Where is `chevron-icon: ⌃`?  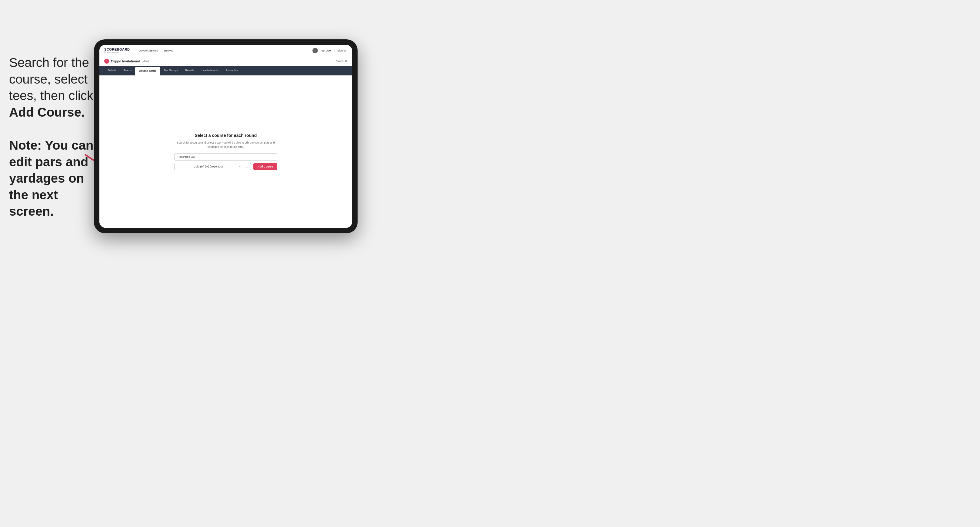 chevron-icon: ⌃ is located at coordinates (243, 167).